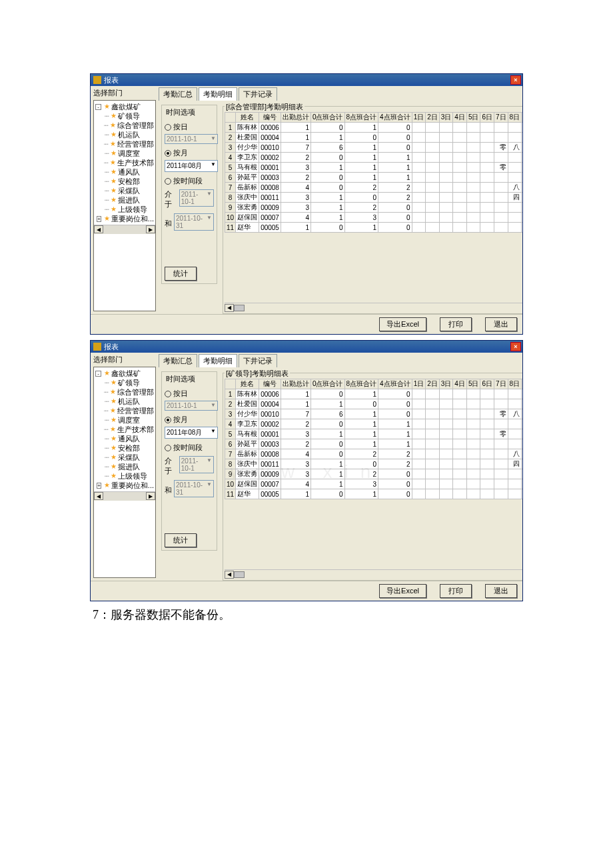  I want to click on tree-item: ┈★矿领导, so click(125, 116).